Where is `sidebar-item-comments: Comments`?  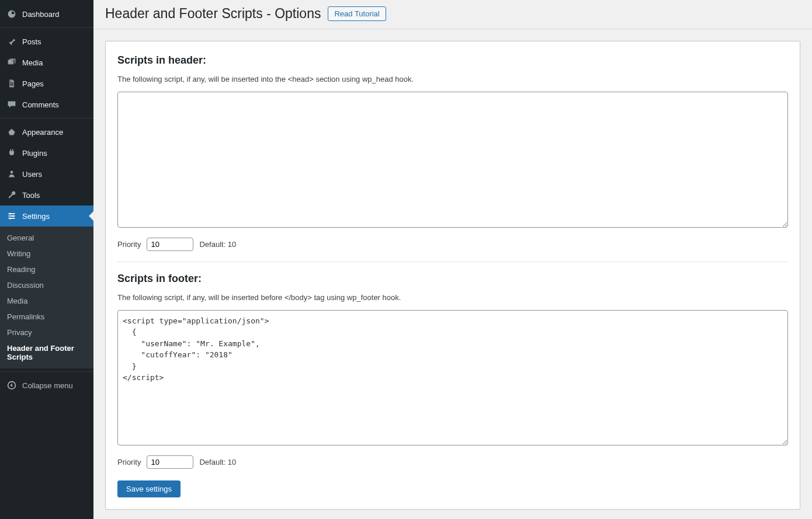
sidebar-item-comments: Comments is located at coordinates (47, 105).